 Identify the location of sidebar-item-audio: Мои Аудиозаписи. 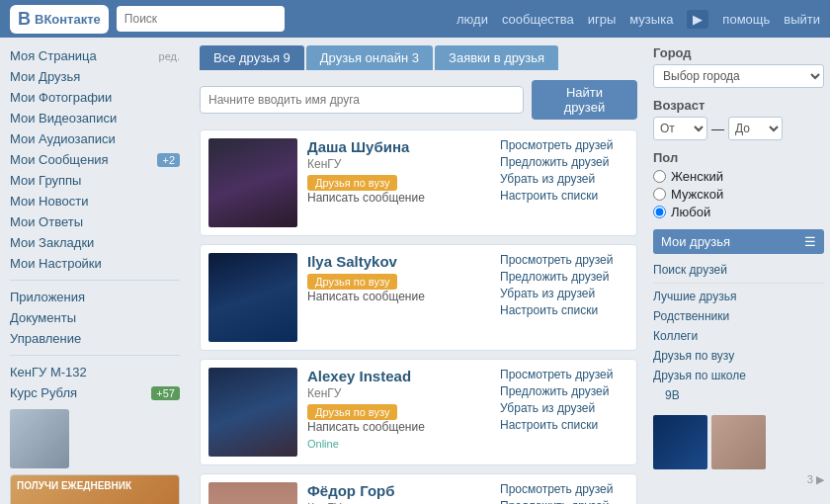
(95, 138).